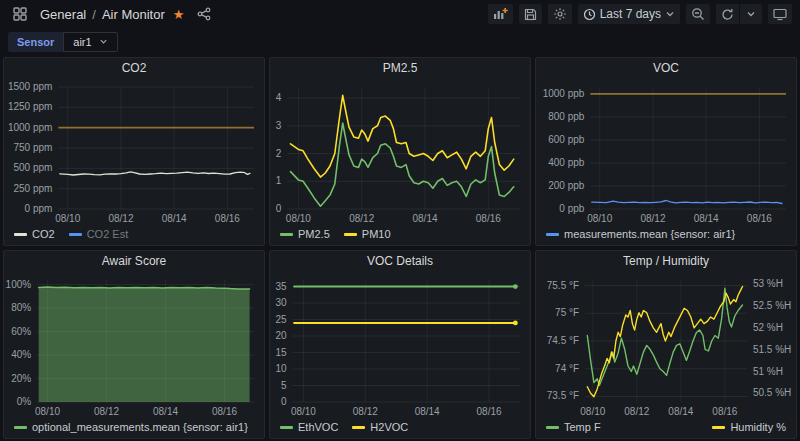 The image size is (800, 441). I want to click on tv-kiosk-mode-button, so click(780, 14).